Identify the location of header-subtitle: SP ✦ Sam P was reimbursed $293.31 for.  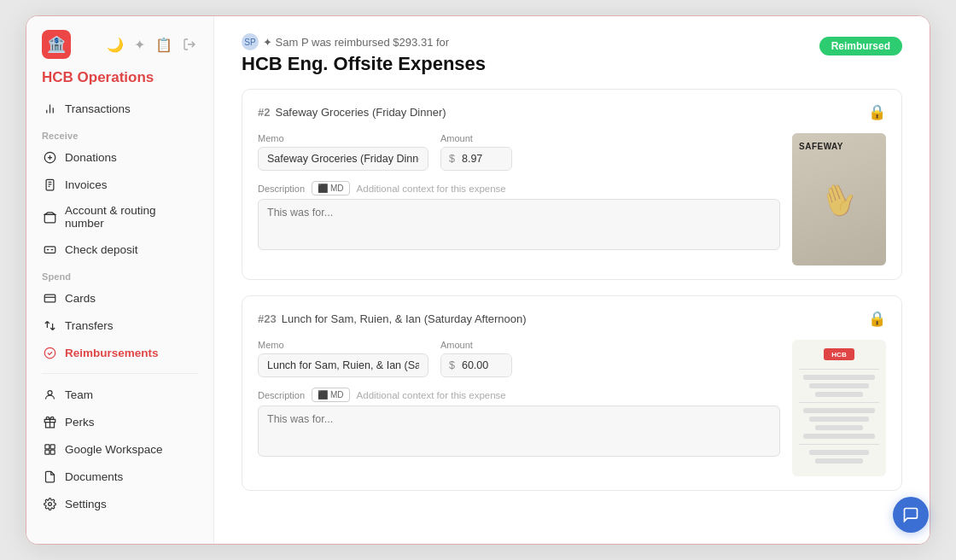
(364, 42).